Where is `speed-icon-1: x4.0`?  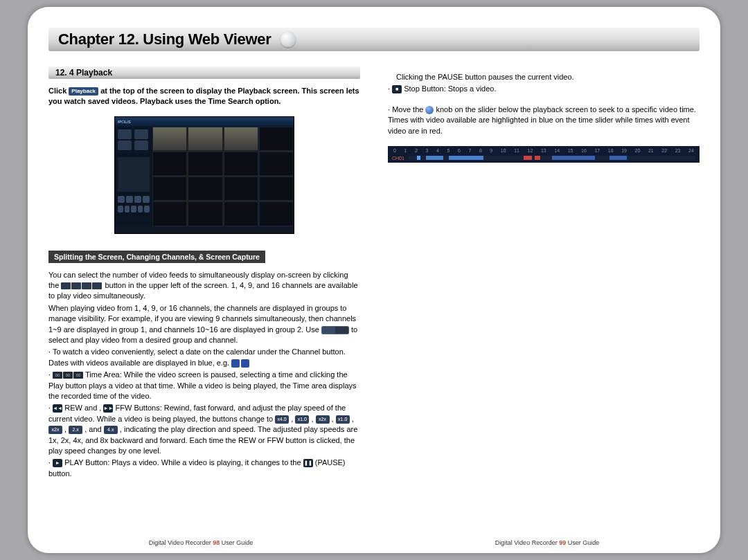 speed-icon-1: x4.0 is located at coordinates (282, 419).